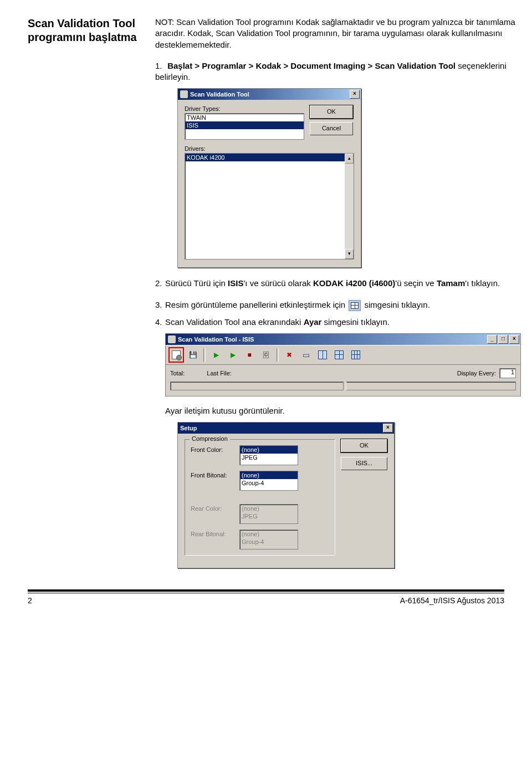 The height and width of the screenshot is (763, 532). What do you see at coordinates (269, 94) in the screenshot?
I see `svt-titlebar: Scan Validation Tool ×` at bounding box center [269, 94].